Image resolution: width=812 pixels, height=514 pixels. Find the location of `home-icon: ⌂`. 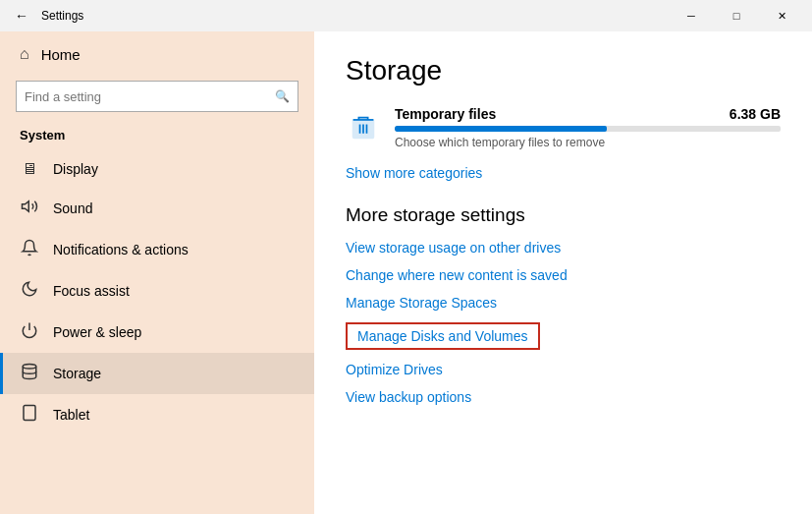

home-icon: ⌂ is located at coordinates (25, 54).